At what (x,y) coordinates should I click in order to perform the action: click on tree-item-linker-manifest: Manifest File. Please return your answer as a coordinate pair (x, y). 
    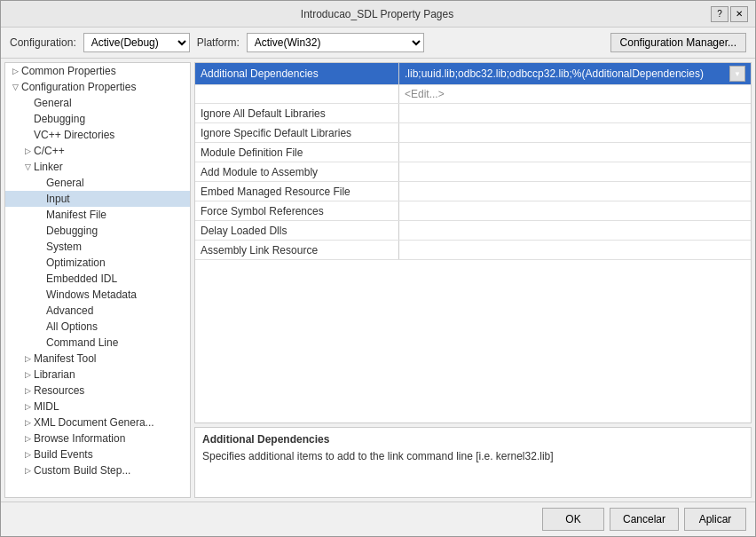
    Looking at the image, I should click on (98, 215).